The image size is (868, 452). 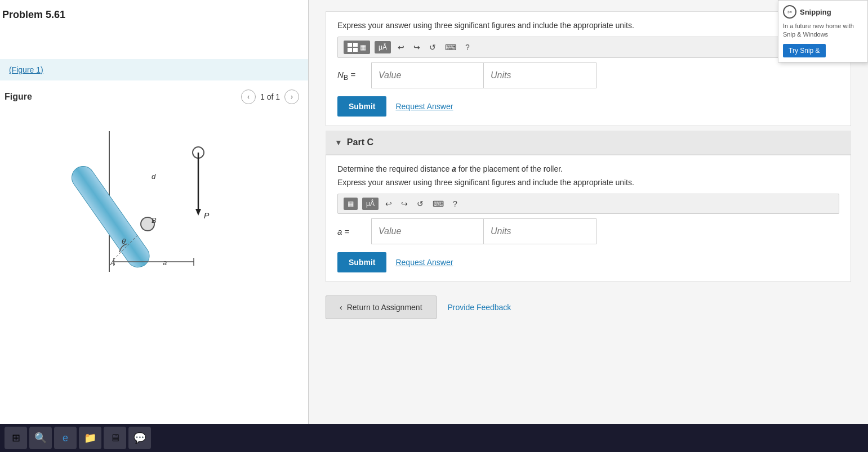 What do you see at coordinates (823, 30) in the screenshot?
I see `snip-body: In a future new home with Snip & Windows` at bounding box center [823, 30].